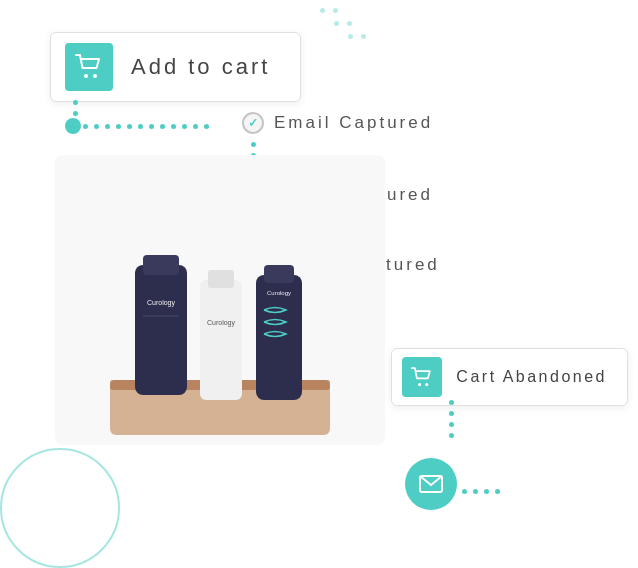 The image size is (638, 568). What do you see at coordinates (422, 377) in the screenshot?
I see `cart-abandoned-icon-box` at bounding box center [422, 377].